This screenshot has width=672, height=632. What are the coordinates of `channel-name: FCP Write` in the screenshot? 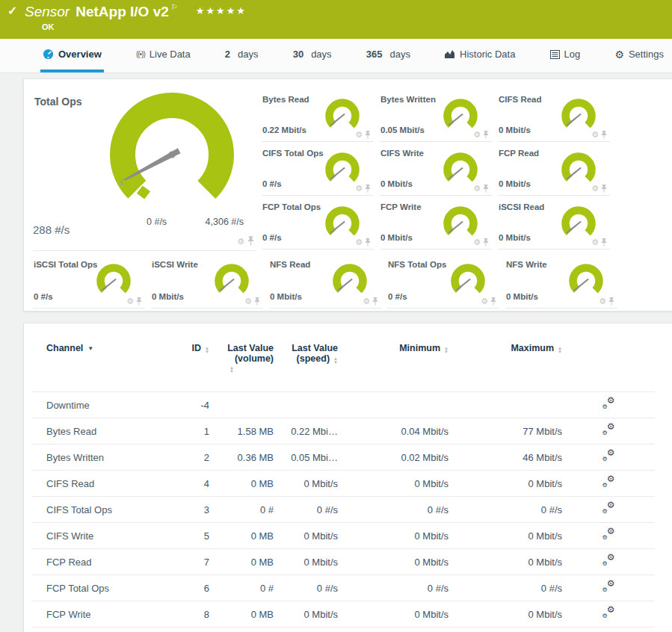 It's located at (105, 614).